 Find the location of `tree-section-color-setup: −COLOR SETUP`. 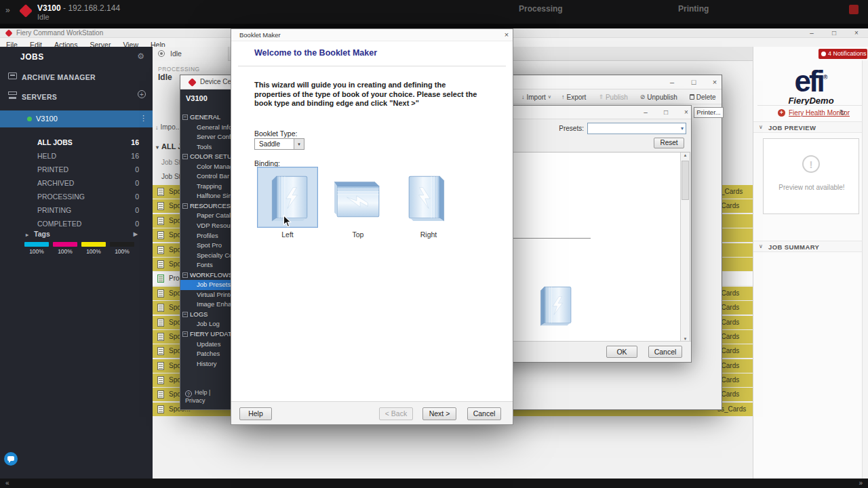

tree-section-color-setup: −COLOR SETUP is located at coordinates (206, 157).